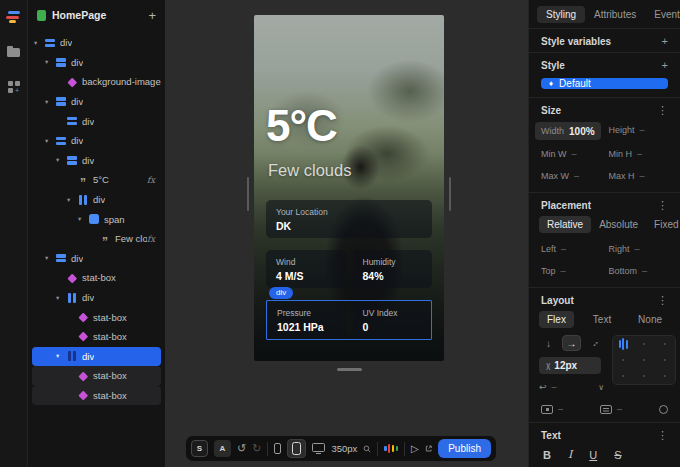 The height and width of the screenshot is (467, 680). I want to click on layout-text: Text, so click(602, 320).